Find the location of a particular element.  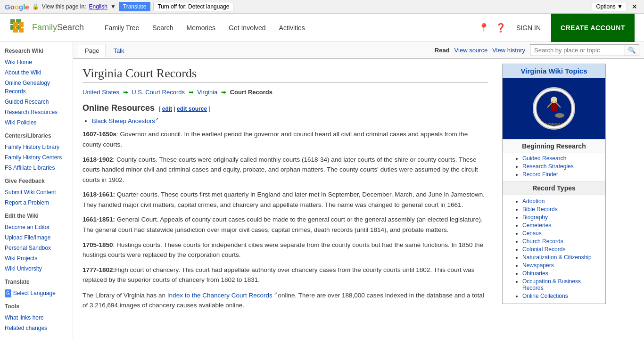

nav-get-involved: Get Involved is located at coordinates (247, 28).